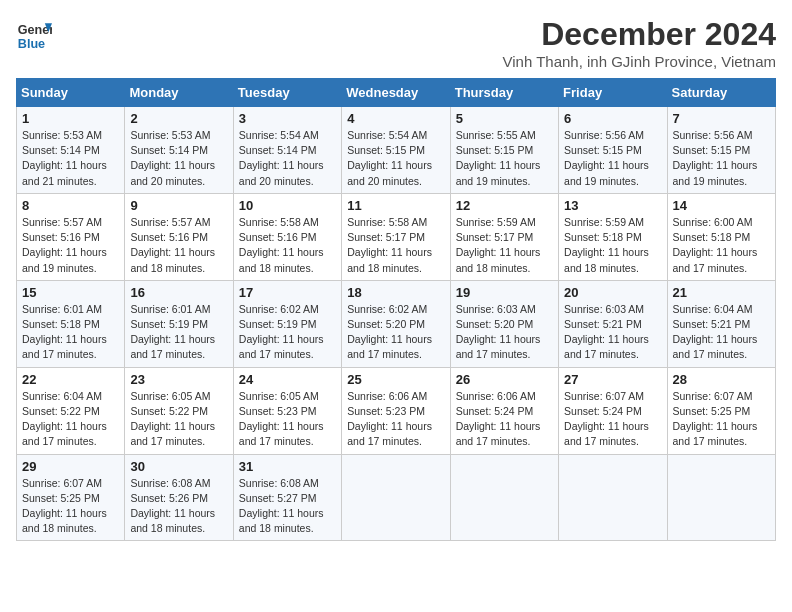 The height and width of the screenshot is (612, 792). Describe the element at coordinates (179, 498) in the screenshot. I see `calendar-cell: 30Sunrise: 6:08 AM Sunset: 5:26 PM Dayli…` at that location.